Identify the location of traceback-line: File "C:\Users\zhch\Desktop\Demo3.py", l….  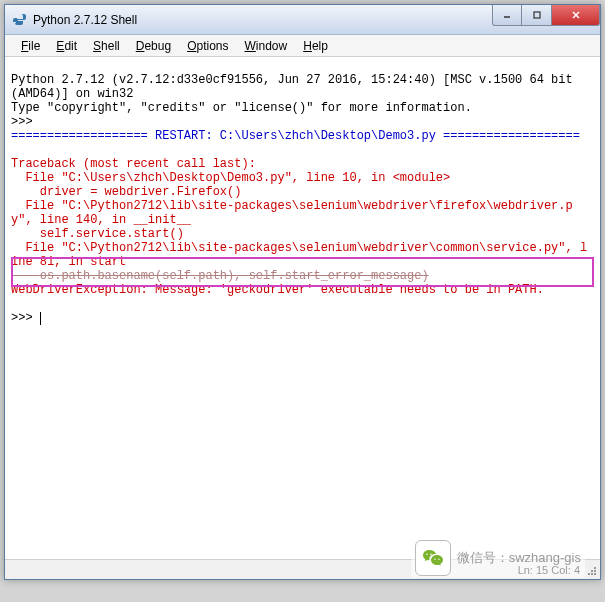
(302, 178).